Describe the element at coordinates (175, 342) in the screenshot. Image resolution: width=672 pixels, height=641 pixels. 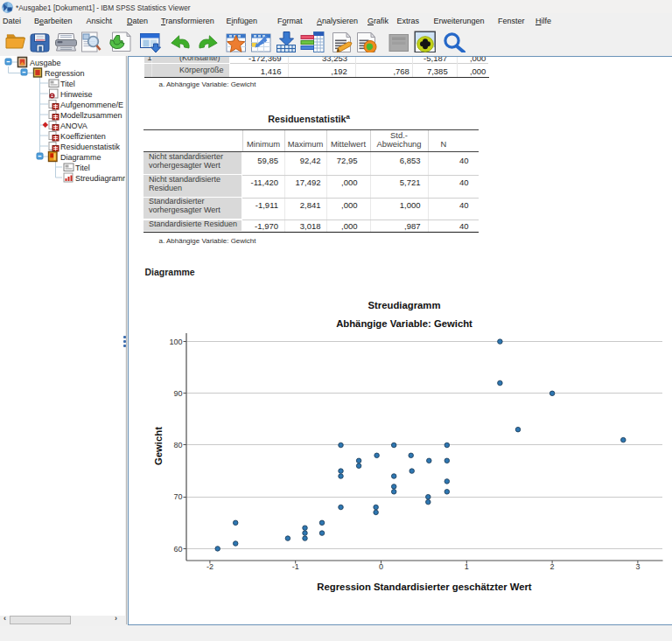
I see `svg-text: 100` at that location.